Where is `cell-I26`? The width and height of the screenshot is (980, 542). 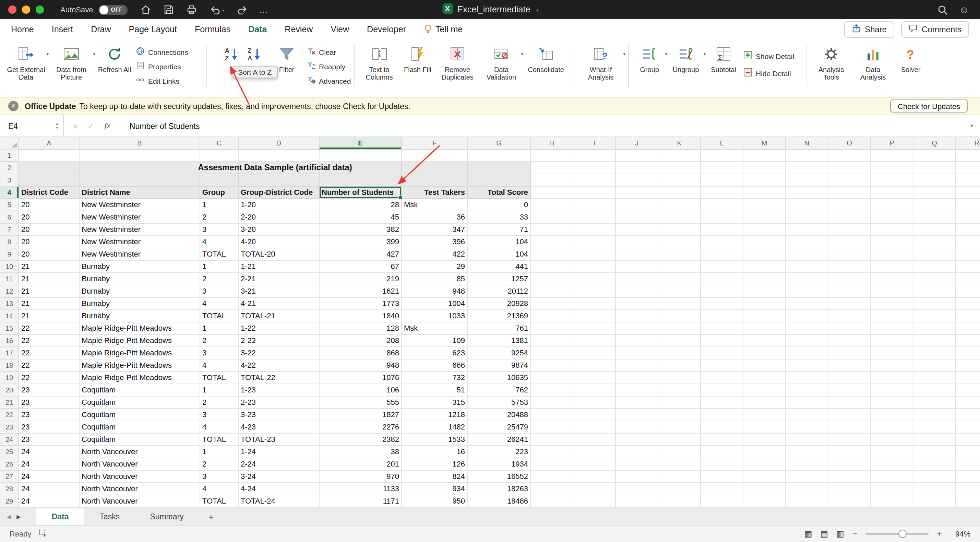
cell-I26 is located at coordinates (595, 464).